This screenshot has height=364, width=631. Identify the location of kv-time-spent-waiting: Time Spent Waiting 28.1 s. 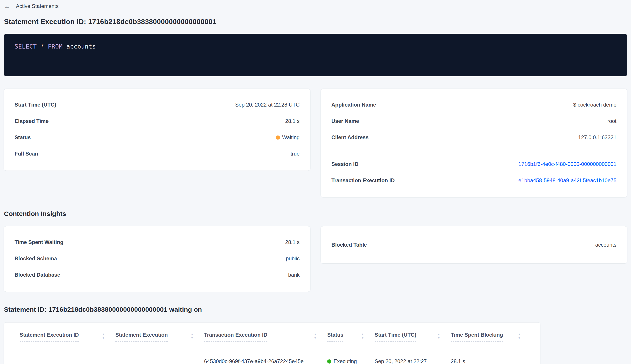
(157, 242).